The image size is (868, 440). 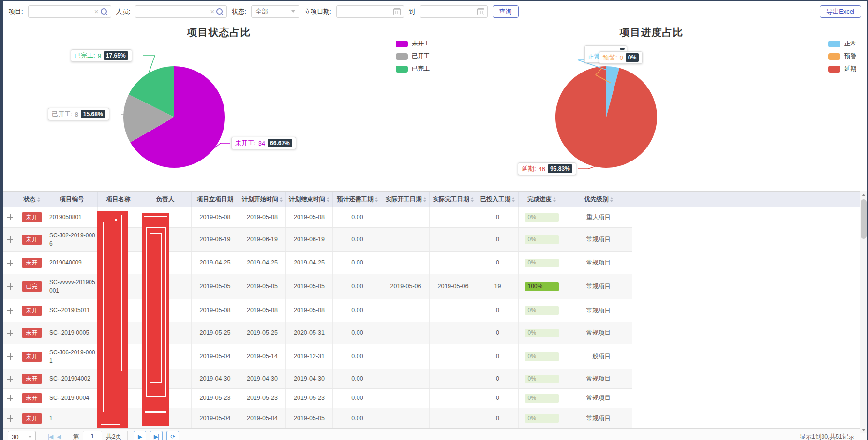 I want to click on cell-drag, so click(x=10, y=240).